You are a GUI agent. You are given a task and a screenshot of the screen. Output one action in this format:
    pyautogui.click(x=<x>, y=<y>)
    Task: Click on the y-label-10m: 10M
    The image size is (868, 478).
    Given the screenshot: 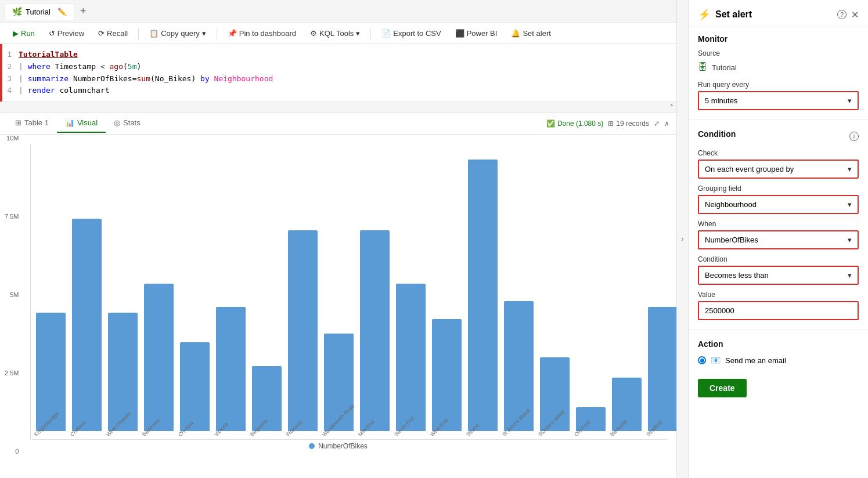 What is the action you would take?
    pyautogui.click(x=12, y=138)
    